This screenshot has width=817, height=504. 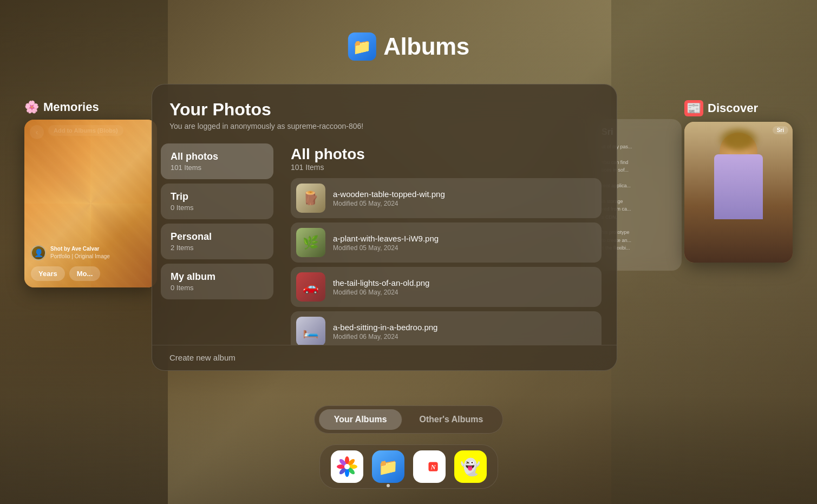 I want to click on content-count: 101 Items, so click(x=446, y=167).